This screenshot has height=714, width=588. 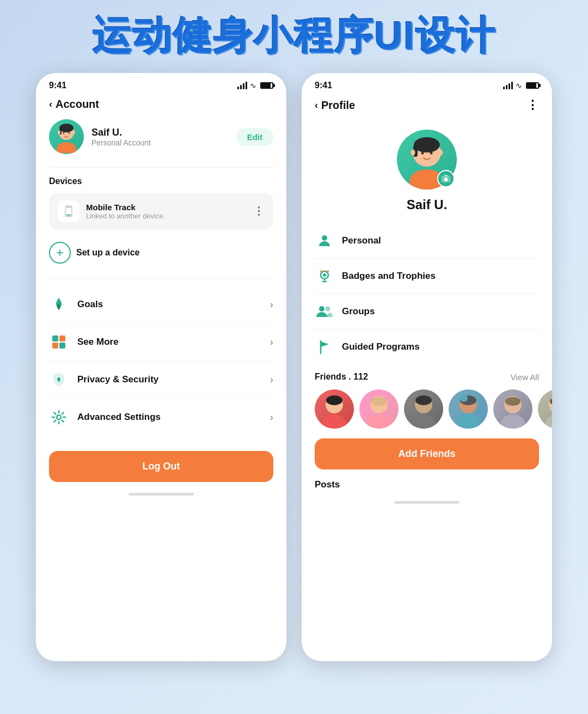 I want to click on profile-menu-personal: Personal, so click(x=427, y=241).